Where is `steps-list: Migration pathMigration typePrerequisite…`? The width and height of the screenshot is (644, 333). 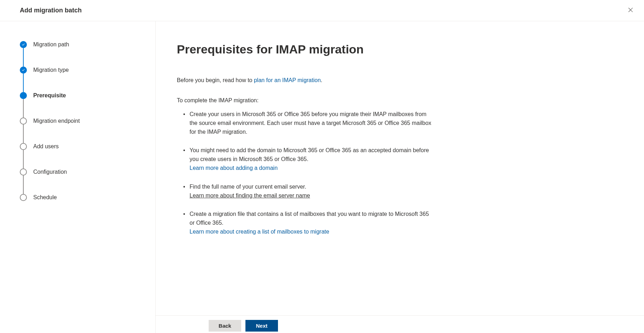
steps-list: Migration pathMigration typePrerequisite… is located at coordinates (81, 121).